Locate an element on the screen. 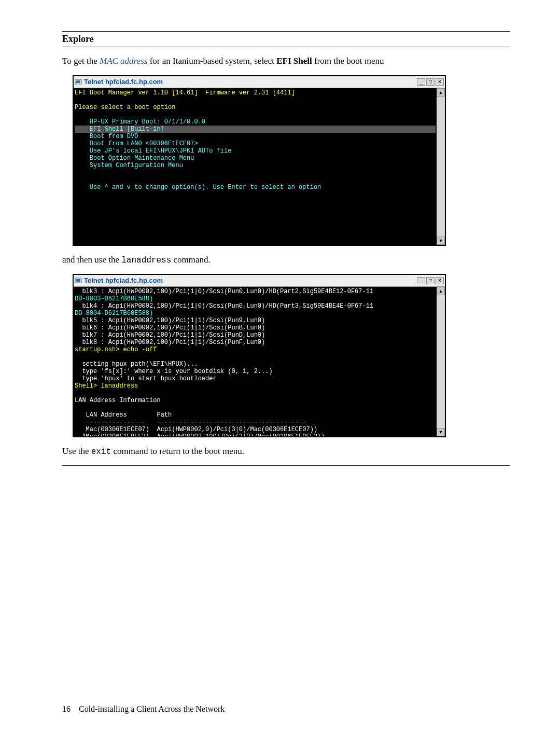 This screenshot has height=746, width=560. code-lanaddress: lanaddress is located at coordinates (146, 260).